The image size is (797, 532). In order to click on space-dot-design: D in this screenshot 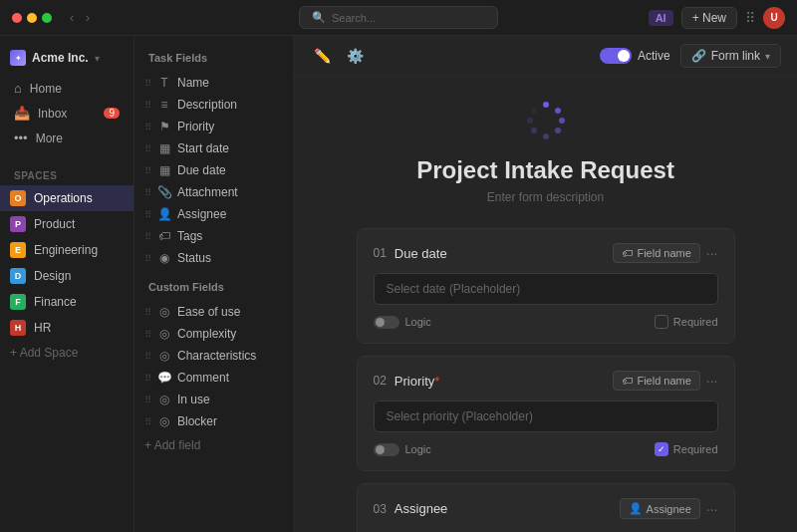, I will do `click(18, 276)`.